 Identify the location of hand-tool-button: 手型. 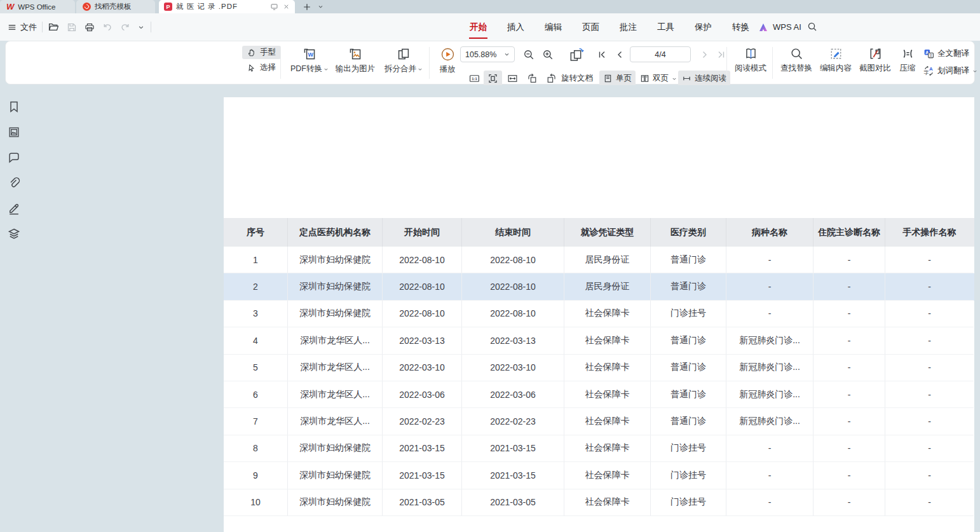
(262, 52).